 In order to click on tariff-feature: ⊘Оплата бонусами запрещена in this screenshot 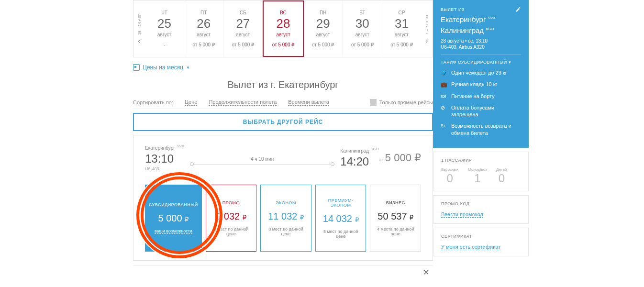, I will do `click(481, 111)`.